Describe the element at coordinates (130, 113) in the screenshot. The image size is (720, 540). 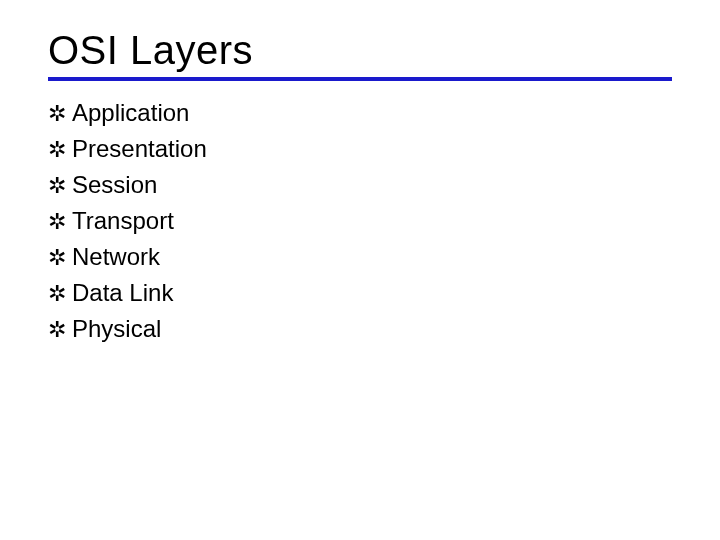
I see `list-item-label: Application` at that location.